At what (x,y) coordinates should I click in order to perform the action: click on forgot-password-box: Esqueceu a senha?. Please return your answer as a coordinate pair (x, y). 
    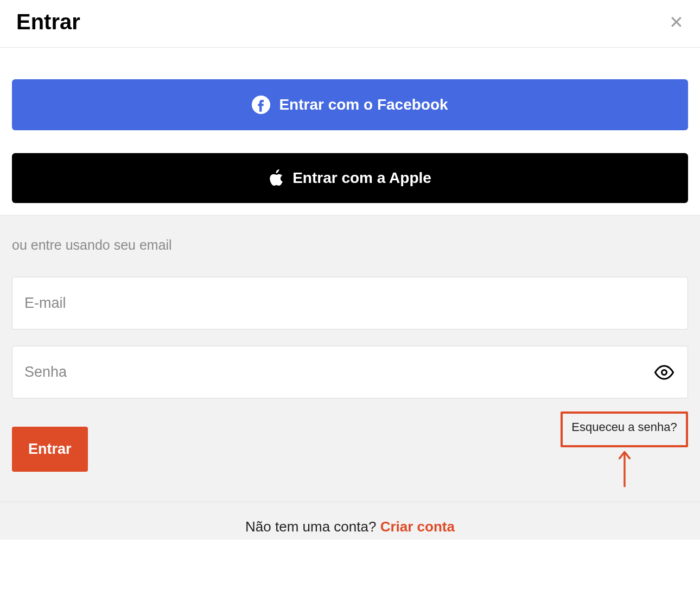
    Looking at the image, I should click on (624, 429).